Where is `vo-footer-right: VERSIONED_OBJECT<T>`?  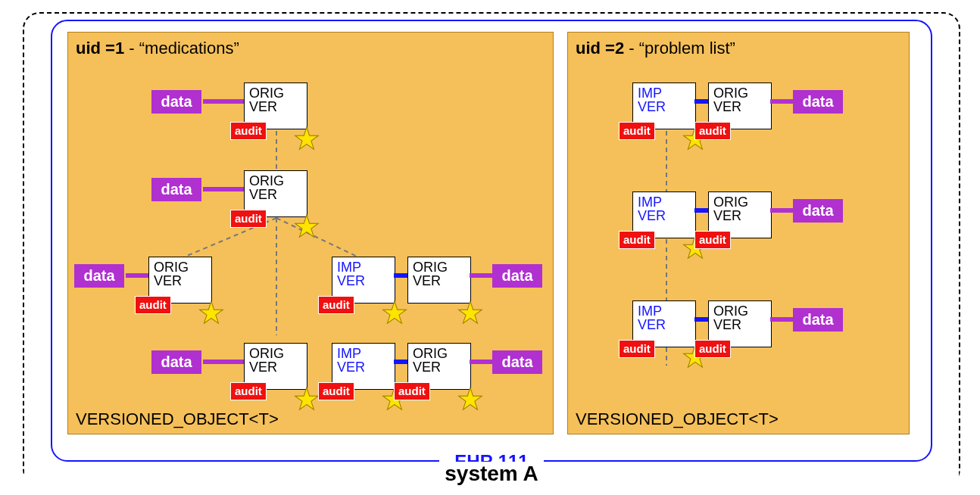 vo-footer-right: VERSIONED_OBJECT<T> is located at coordinates (677, 419).